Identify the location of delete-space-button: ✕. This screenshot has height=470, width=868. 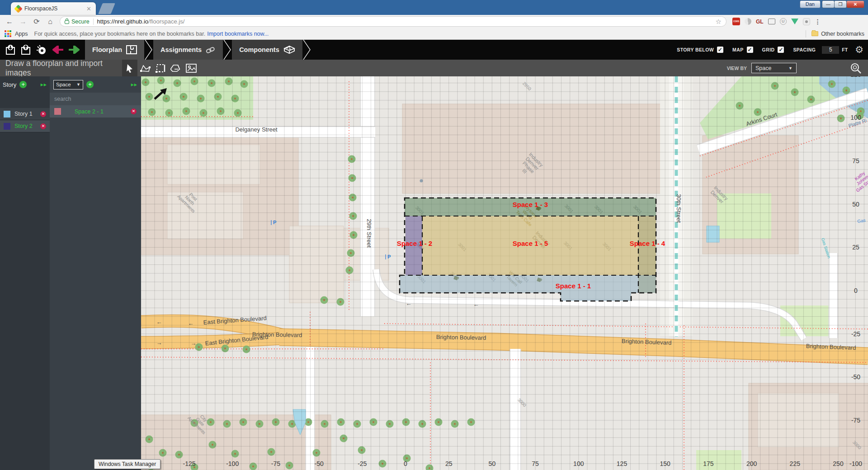
(134, 111).